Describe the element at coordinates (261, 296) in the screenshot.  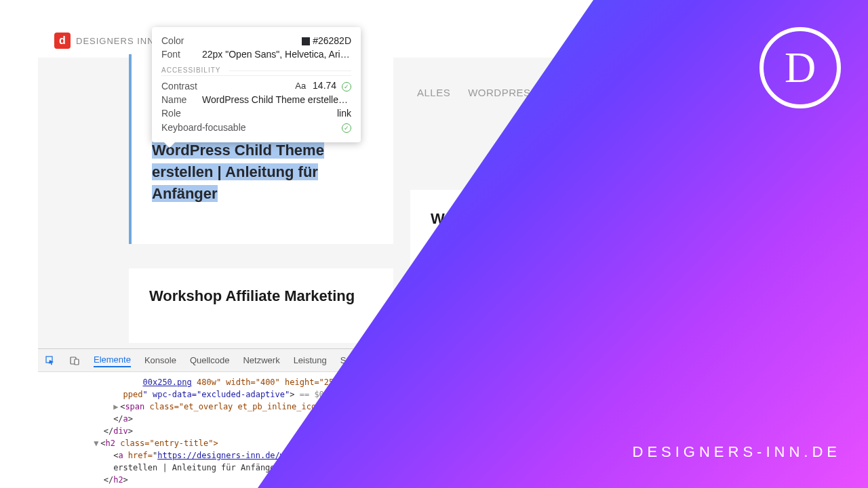
I see `article-title: Workshop Affiliate Marketing` at that location.